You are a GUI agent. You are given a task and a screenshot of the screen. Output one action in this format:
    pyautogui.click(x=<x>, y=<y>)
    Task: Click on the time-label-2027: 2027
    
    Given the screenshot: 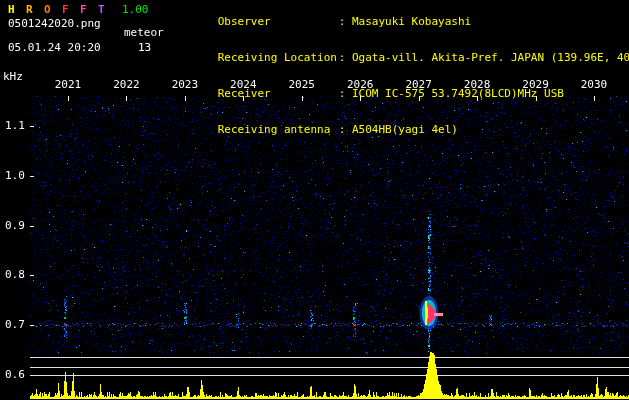 What is the action you would take?
    pyautogui.click(x=419, y=85)
    